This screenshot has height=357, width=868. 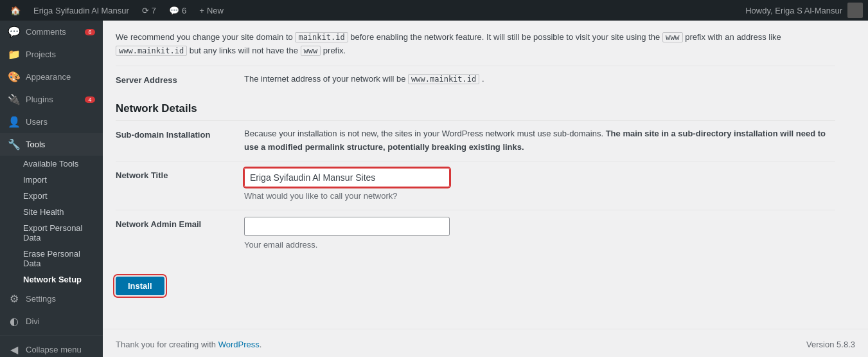 I want to click on sidebar-item-projects: 📁 Projects, so click(x=51, y=54).